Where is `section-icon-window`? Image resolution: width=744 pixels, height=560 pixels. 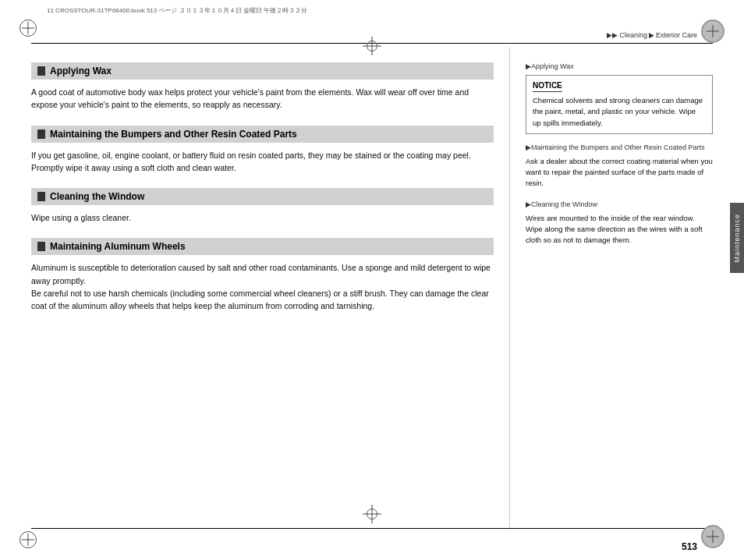
section-icon-window is located at coordinates (41, 197).